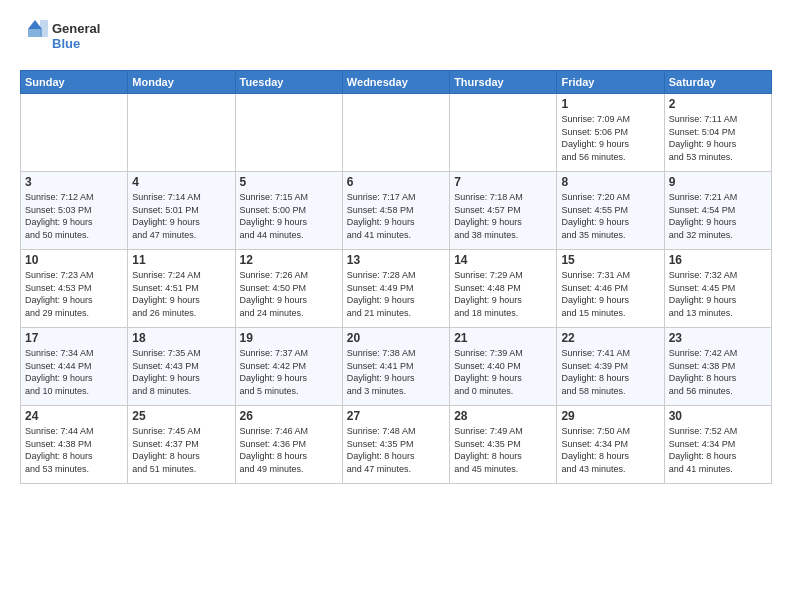 The image size is (792, 612). What do you see at coordinates (74, 260) in the screenshot?
I see `day-number: 10` at bounding box center [74, 260].